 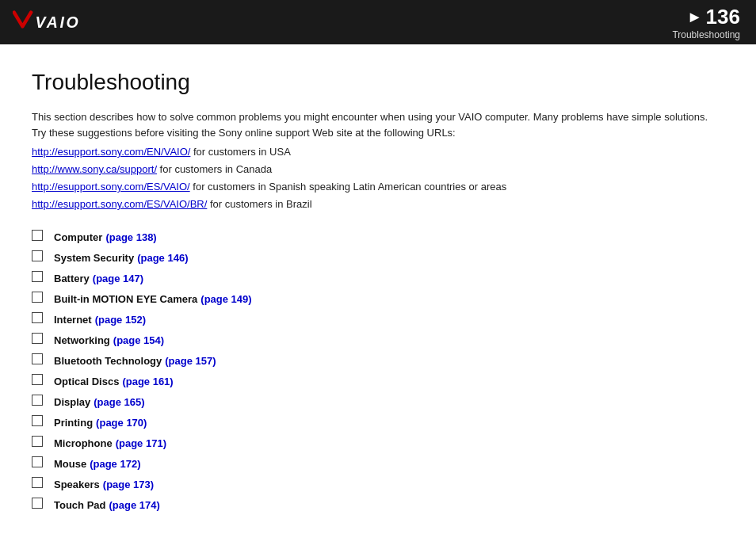 What do you see at coordinates (94, 258) in the screenshot?
I see `toc-label: System Security` at bounding box center [94, 258].